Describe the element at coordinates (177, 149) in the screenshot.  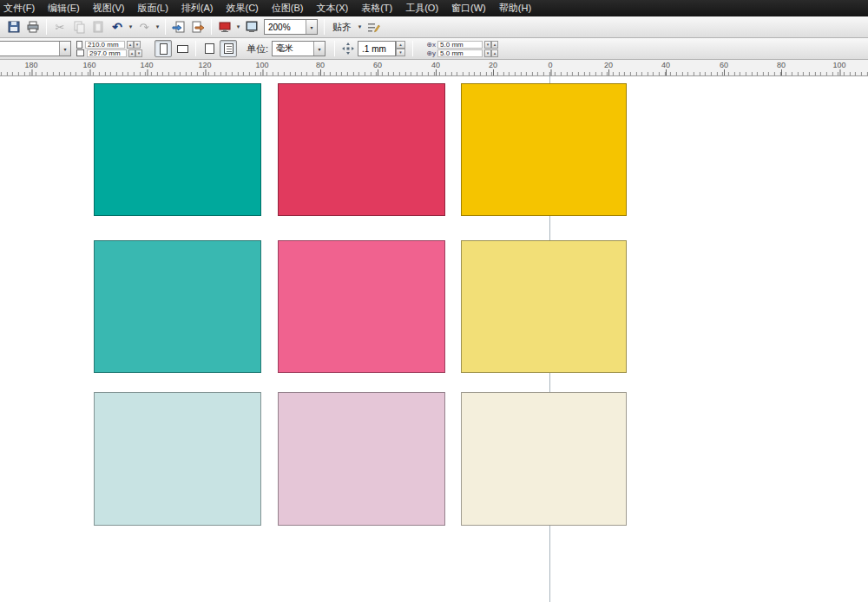
I see `color-swatch-teal` at that location.